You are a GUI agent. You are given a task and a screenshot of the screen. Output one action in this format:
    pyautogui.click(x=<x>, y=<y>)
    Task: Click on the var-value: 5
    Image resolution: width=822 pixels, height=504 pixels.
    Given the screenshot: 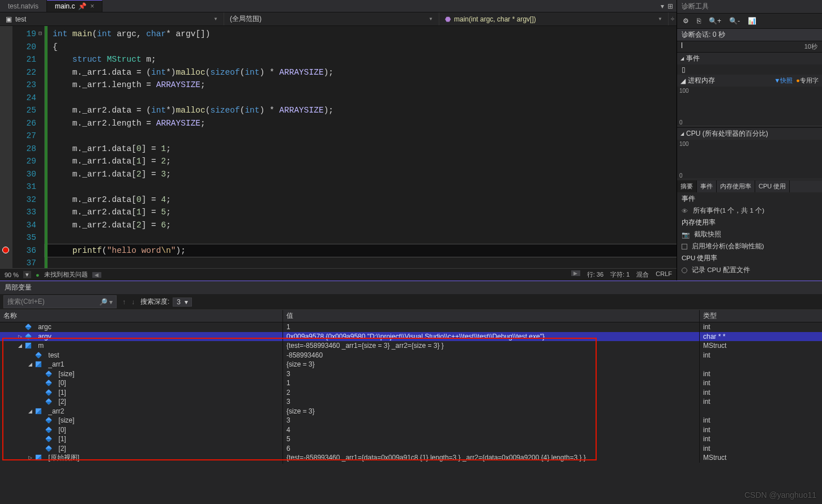 What is the action you would take?
    pyautogui.click(x=491, y=439)
    